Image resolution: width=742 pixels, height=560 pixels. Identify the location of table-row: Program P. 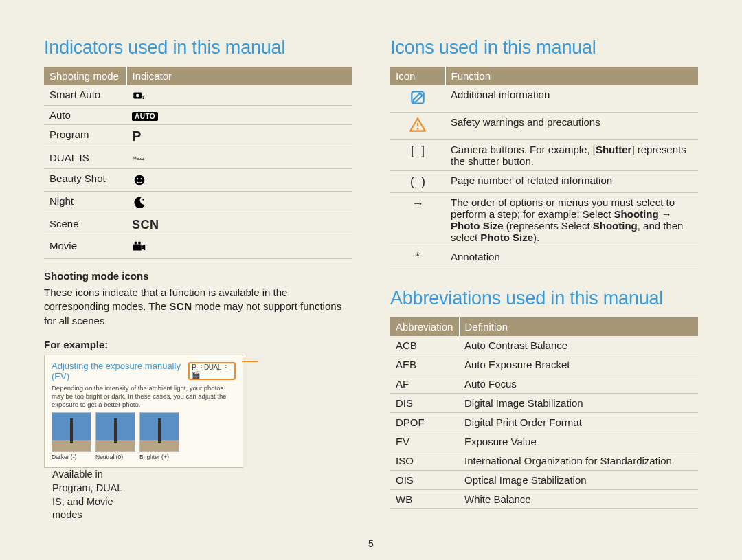
(198, 137).